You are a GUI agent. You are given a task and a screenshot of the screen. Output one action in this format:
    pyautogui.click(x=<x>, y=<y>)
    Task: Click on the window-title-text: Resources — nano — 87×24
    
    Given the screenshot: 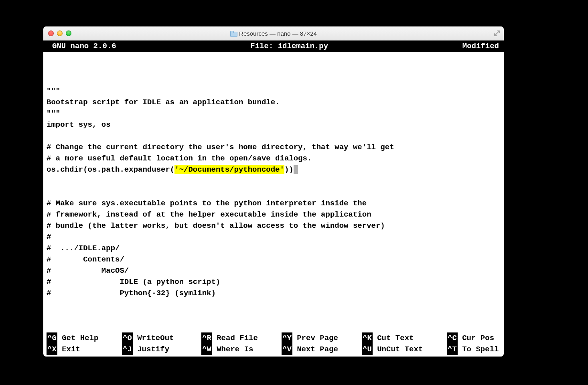 What is the action you would take?
    pyautogui.click(x=278, y=34)
    